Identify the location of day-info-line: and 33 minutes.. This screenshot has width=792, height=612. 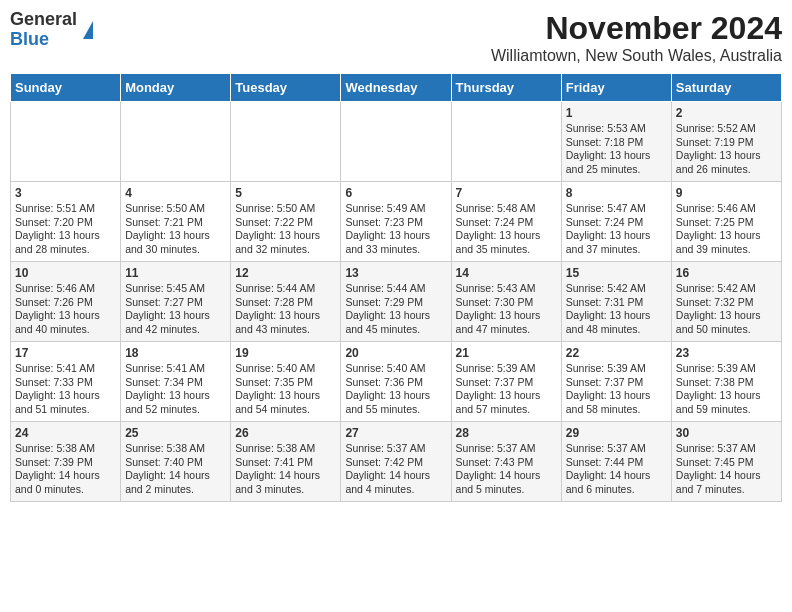
(396, 250).